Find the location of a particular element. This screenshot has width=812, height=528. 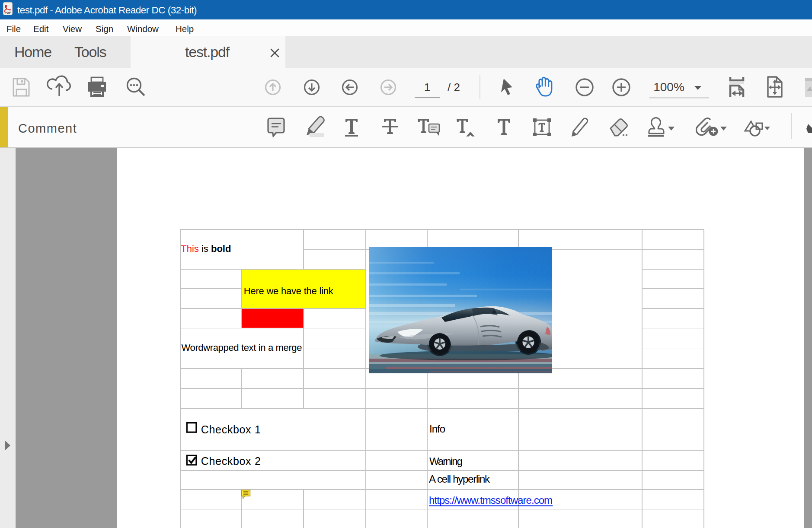

svg-text: Warning is located at coordinates (446, 461).